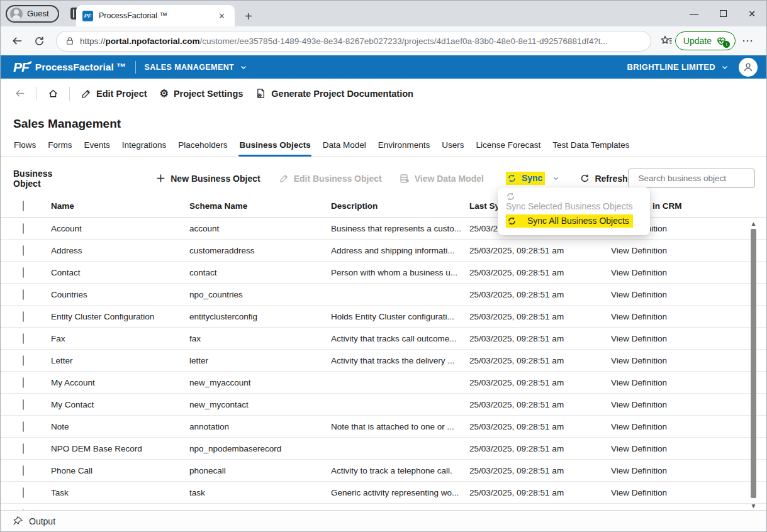  Describe the element at coordinates (33, 14) in the screenshot. I see `browser-profile-button: Guest` at that location.